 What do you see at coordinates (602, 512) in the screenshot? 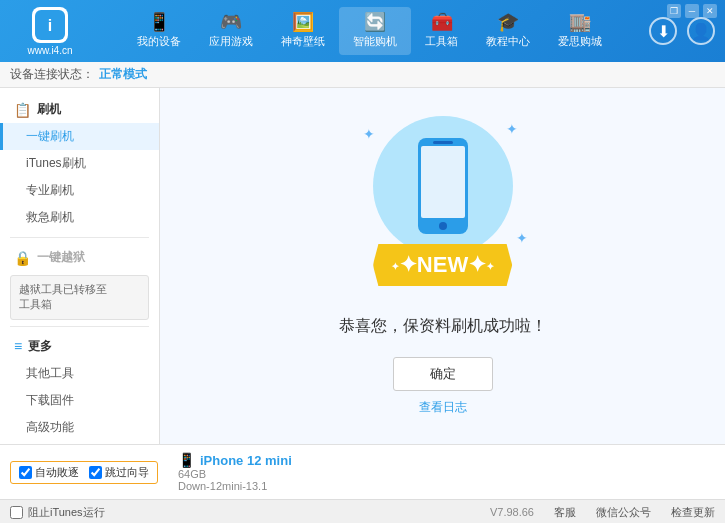
I see `footer-right: V7.98.66 客服 微信公众号 检查更新` at bounding box center [602, 512].